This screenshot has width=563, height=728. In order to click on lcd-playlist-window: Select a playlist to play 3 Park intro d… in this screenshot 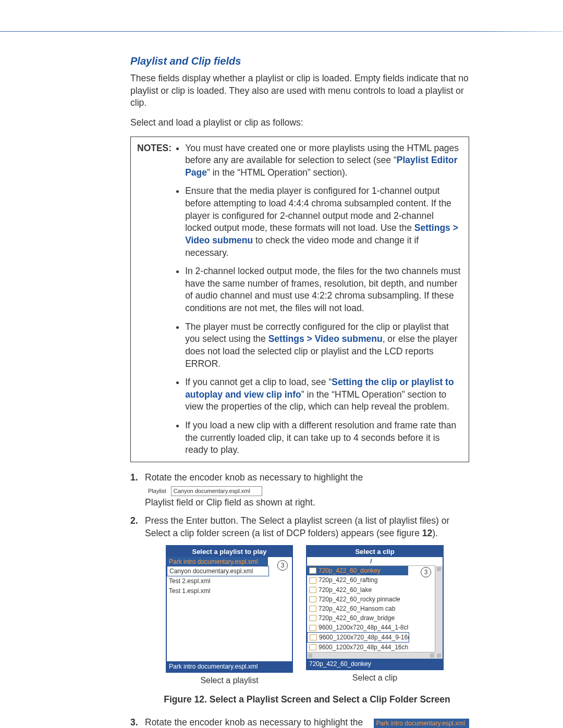, I will do `click(229, 609)`.